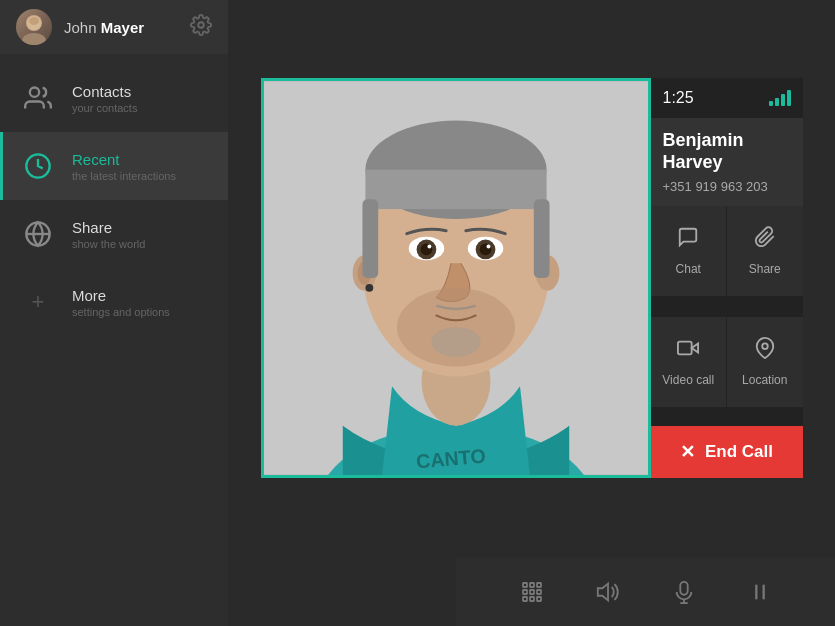 The image size is (835, 626). I want to click on recent-icon, so click(38, 166).